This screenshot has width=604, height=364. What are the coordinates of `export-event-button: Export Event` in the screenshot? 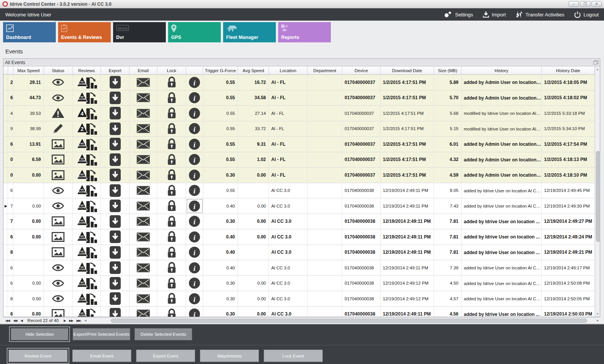 It's located at (166, 356).